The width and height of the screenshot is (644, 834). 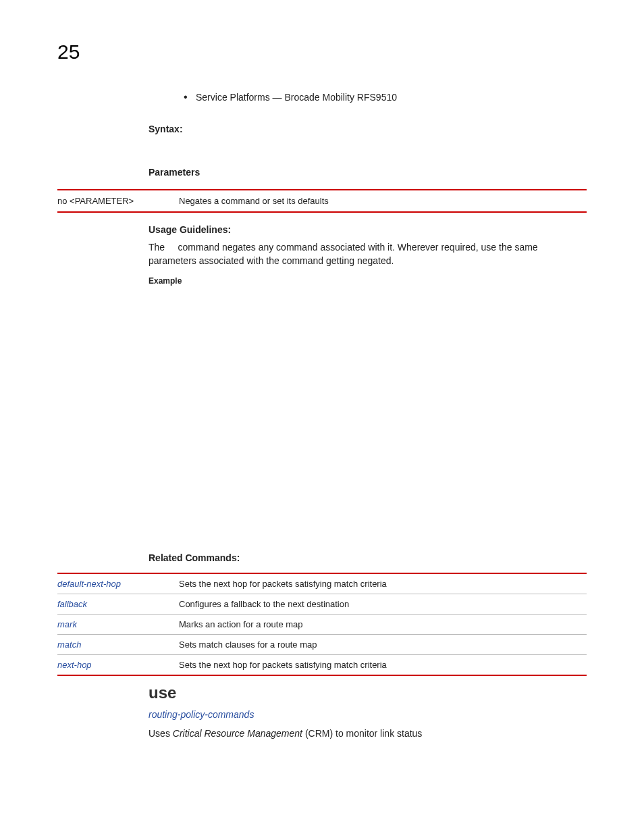 What do you see at coordinates (118, 201) in the screenshot?
I see `param-command: no <PARAMETER>` at bounding box center [118, 201].